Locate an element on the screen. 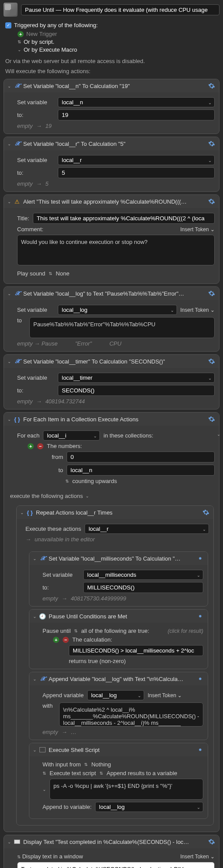 This screenshot has height=868, width=223. loop-var-combo: local__i⌄ is located at coordinates (71, 435).